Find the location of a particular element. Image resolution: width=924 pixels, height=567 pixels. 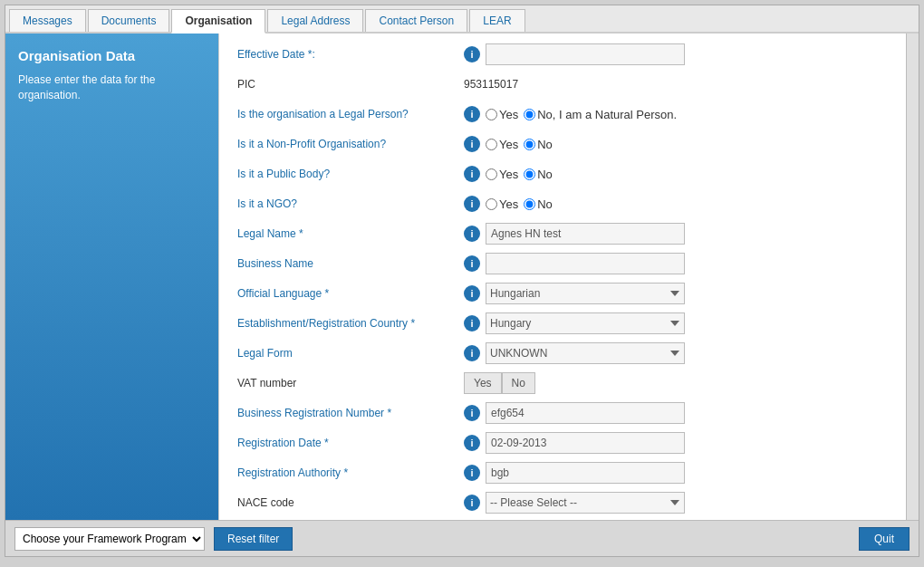

public-body-yes-option: Yes is located at coordinates (502, 174).